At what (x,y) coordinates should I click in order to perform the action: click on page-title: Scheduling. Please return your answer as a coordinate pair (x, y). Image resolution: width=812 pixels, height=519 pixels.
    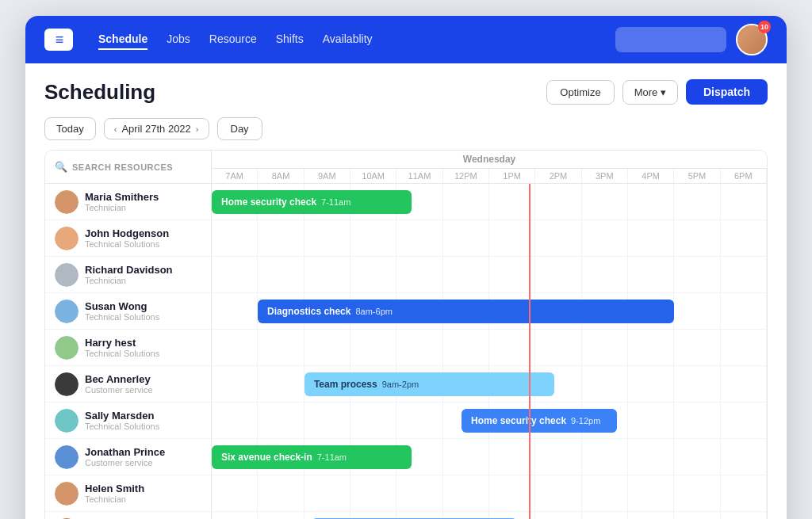
    Looking at the image, I should click on (100, 92).